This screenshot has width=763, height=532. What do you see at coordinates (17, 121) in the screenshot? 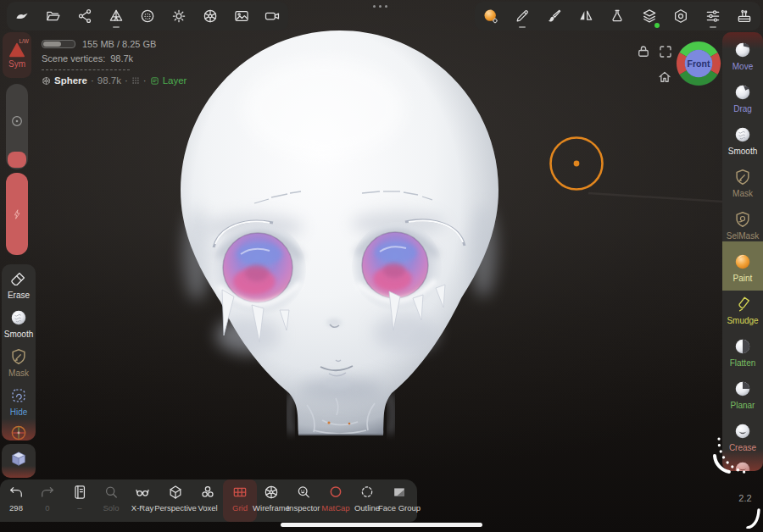
I see `circle-dot-icon` at bounding box center [17, 121].